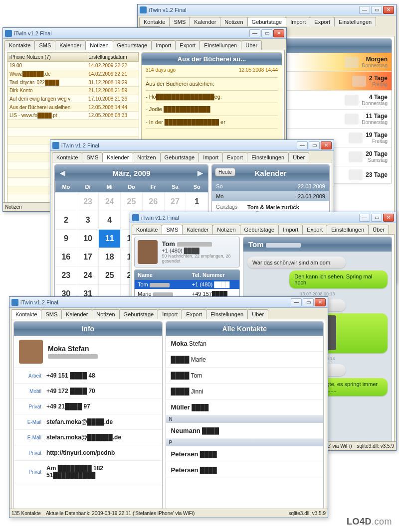 The image size is (399, 532). What do you see at coordinates (73, 116) in the screenshot?
I see `note-row: LIS - www.fo████.pt12.05.2008 08:33` at bounding box center [73, 116].